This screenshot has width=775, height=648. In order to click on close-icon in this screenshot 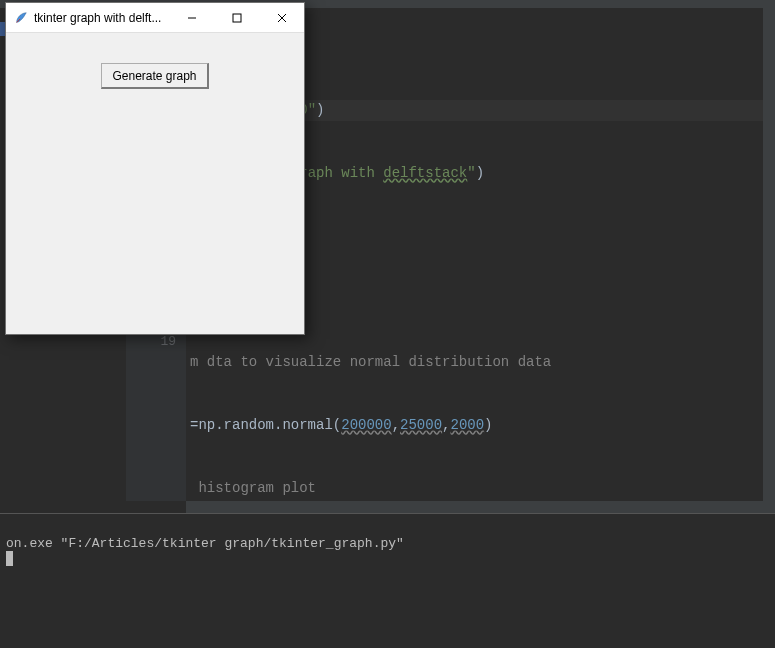, I will do `click(282, 18)`.